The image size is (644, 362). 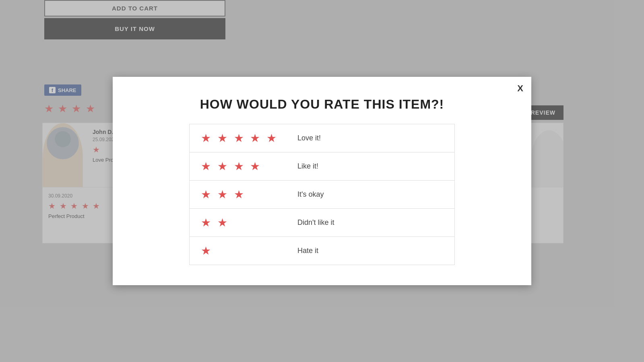 What do you see at coordinates (309, 138) in the screenshot?
I see `rating-label-love-it: Love it!` at bounding box center [309, 138].